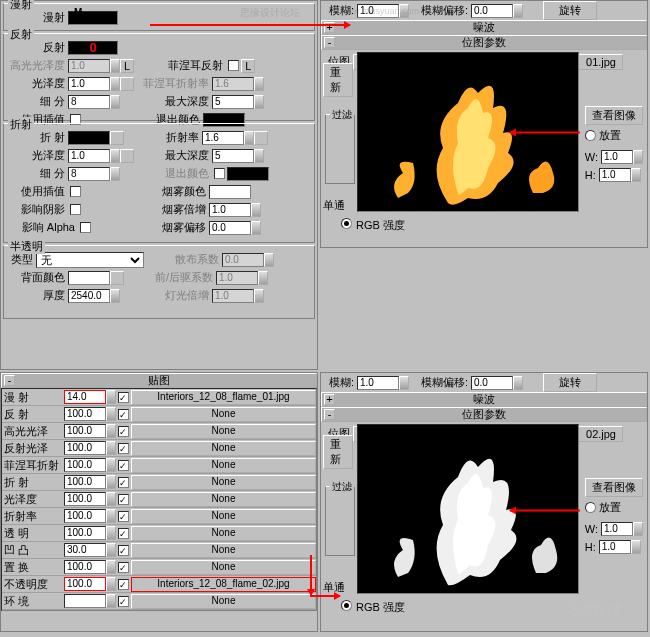 The width and height of the screenshot is (650, 637). Describe the element at coordinates (224, 398) in the screenshot. I see `map-slot: Interiors_12_08_flame_01.jpg` at that location.